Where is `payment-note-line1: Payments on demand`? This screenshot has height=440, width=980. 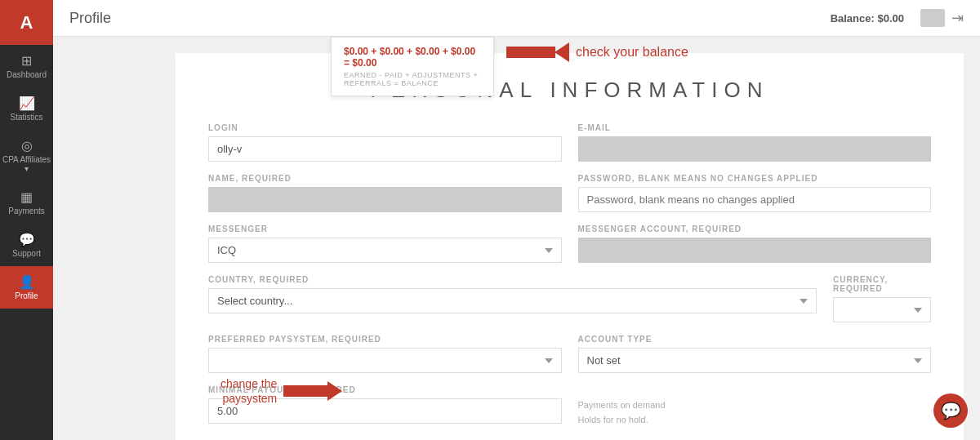
payment-note-line1: Payments on demand is located at coordinates (755, 406).